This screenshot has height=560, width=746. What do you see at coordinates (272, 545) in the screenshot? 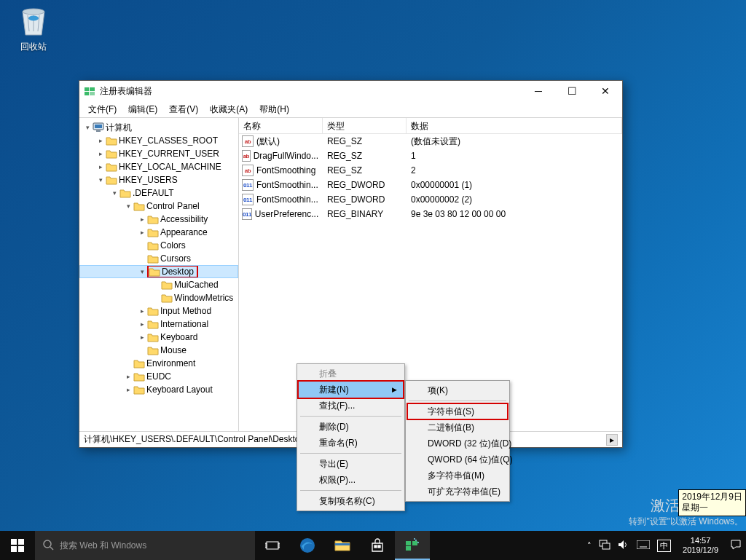
I see `taskview-button` at bounding box center [272, 545].